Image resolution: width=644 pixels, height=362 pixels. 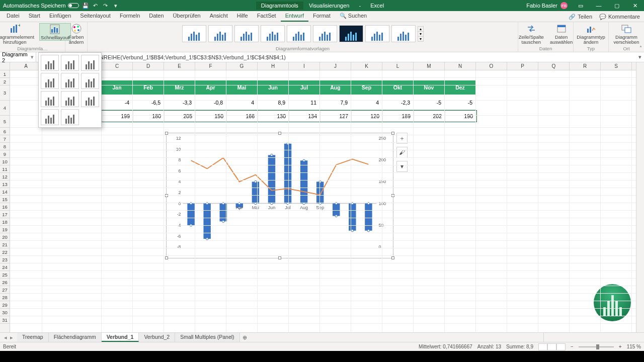 What do you see at coordinates (148, 66) in the screenshot?
I see `column-header-D: D` at bounding box center [148, 66].